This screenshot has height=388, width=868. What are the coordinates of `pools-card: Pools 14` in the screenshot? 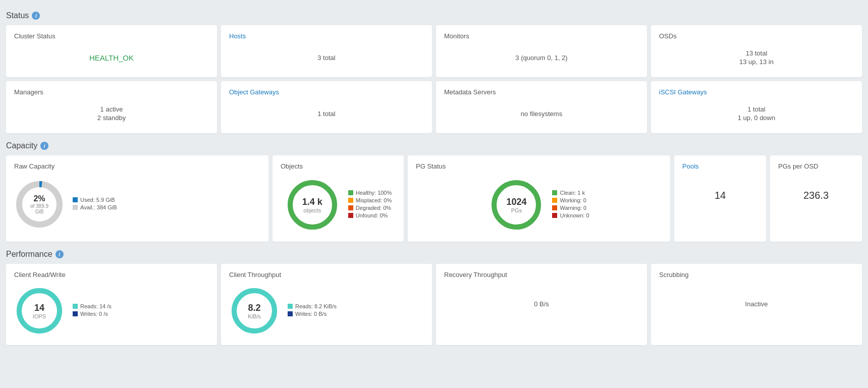 It's located at (720, 199).